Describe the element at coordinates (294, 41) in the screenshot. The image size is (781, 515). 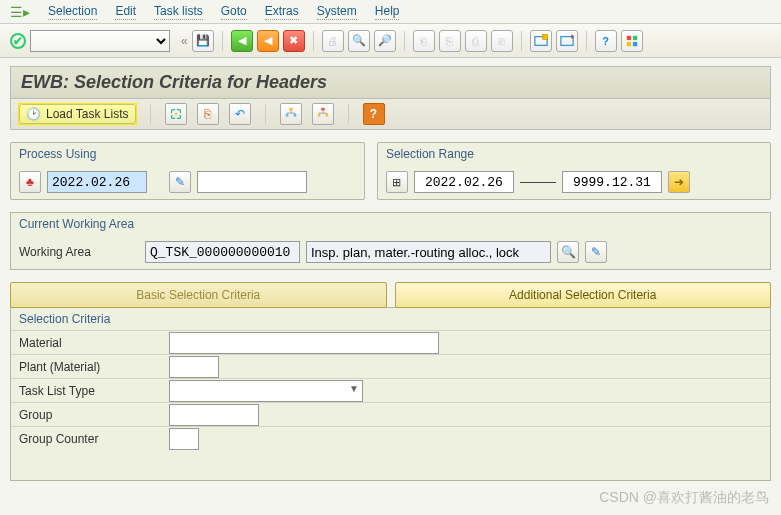
I see `cancel-button: ✖` at that location.